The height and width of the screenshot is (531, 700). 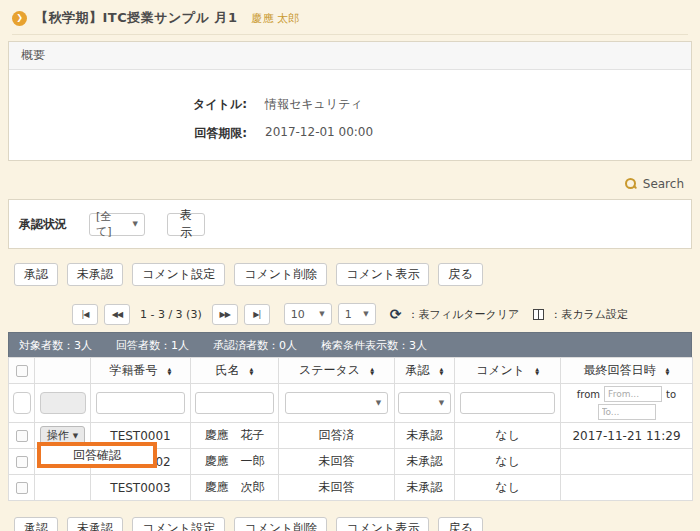 I want to click on title-value: 情報セキュリティ, so click(x=314, y=104).